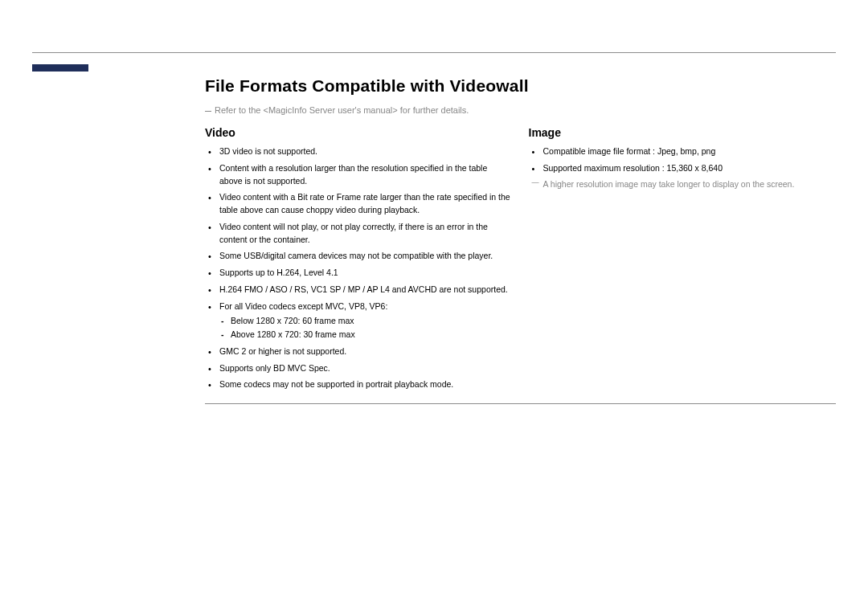 Image resolution: width=868 pixels, height=613 pixels. I want to click on list-item: Compatible image file format : Jpeg, bmp…, so click(690, 152).